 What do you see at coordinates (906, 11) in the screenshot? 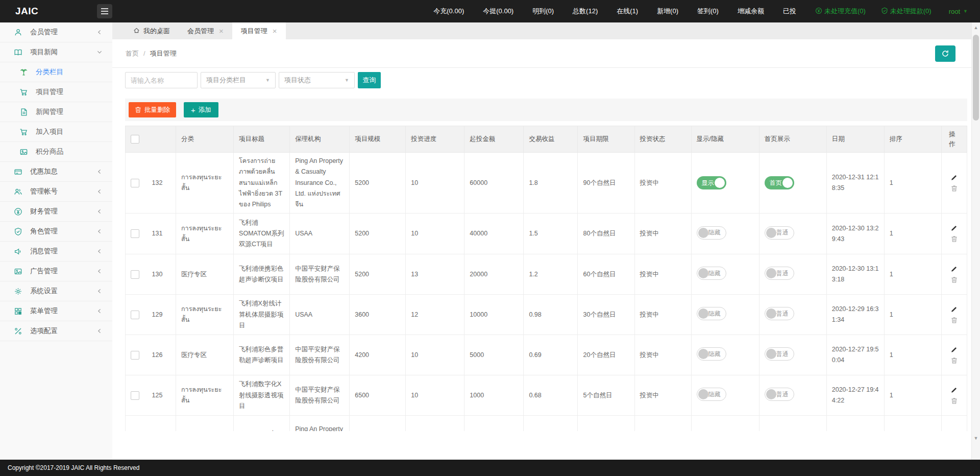
I see `alert-link: 未处理提款(0)` at bounding box center [906, 11].